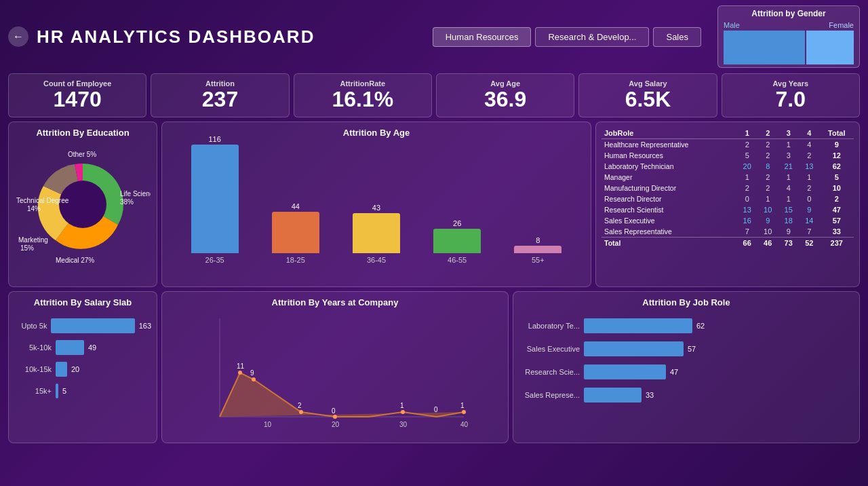  I want to click on gender-labels: Male Female, so click(789, 25).